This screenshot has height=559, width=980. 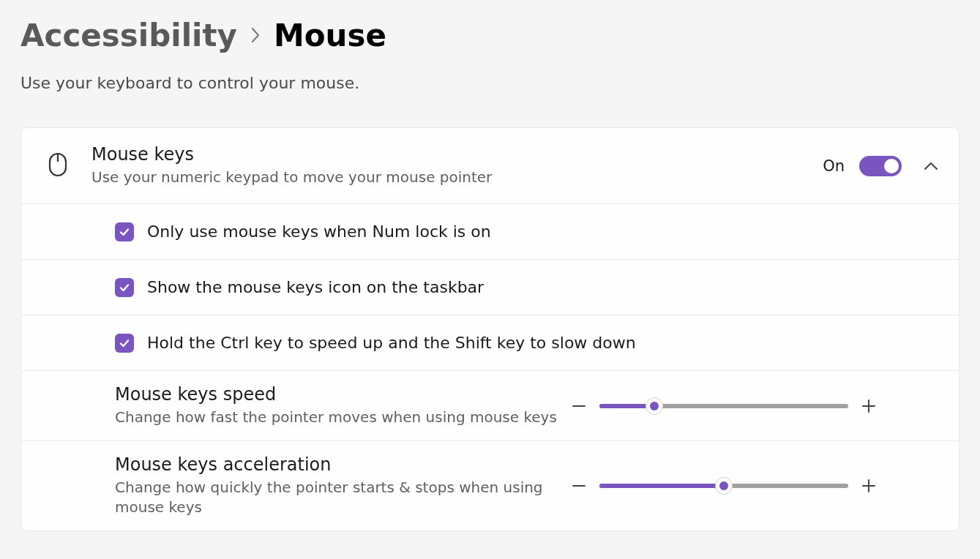 What do you see at coordinates (490, 406) in the screenshot?
I see `speed-slider-row: Mouse keys speed Change how fast the poi…` at bounding box center [490, 406].